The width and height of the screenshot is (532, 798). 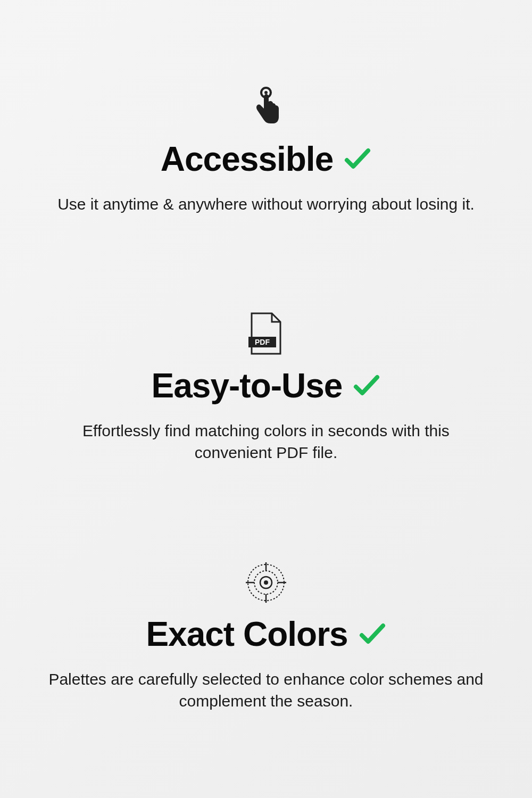 What do you see at coordinates (262, 342) in the screenshot?
I see `svg-text: PDF` at bounding box center [262, 342].